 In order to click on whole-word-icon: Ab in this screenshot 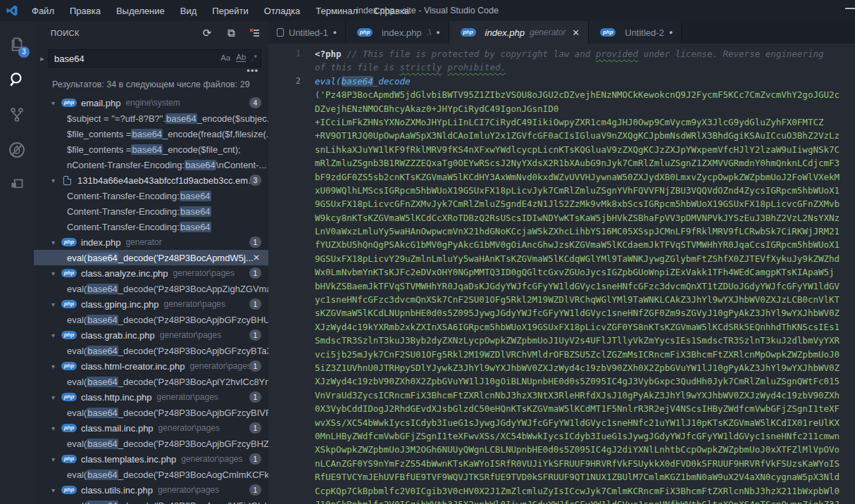, I will do `click(241, 58)`.